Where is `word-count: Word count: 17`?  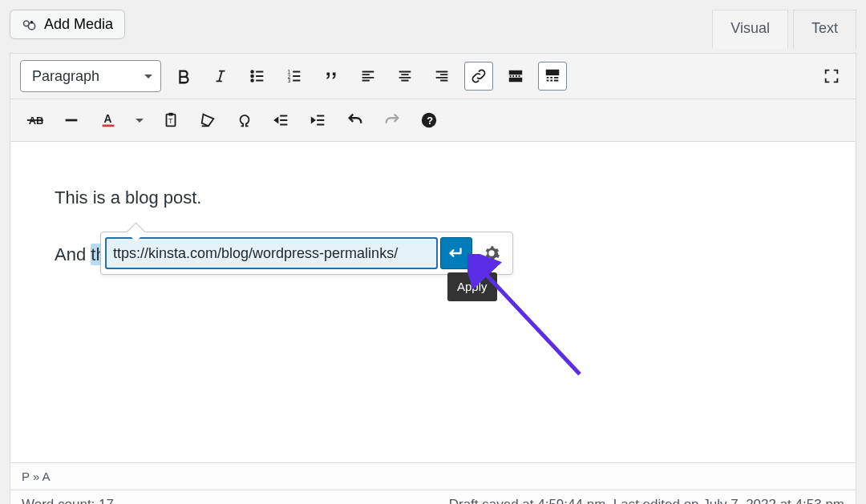 word-count: Word count: 17 is located at coordinates (67, 500).